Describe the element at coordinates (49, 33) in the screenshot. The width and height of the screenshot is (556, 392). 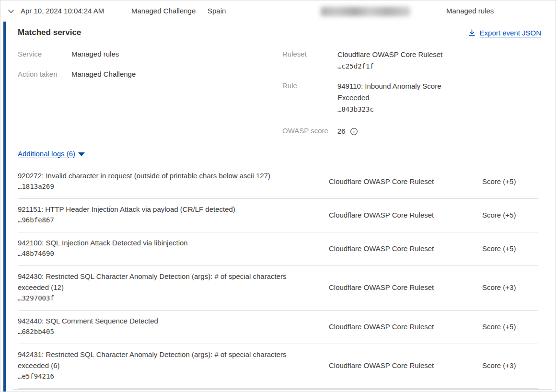
I see `panel-title: Matched service` at that location.